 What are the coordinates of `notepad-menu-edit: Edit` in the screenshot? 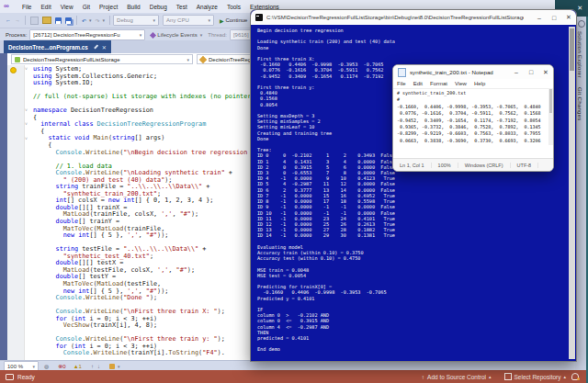 It's located at (418, 84).